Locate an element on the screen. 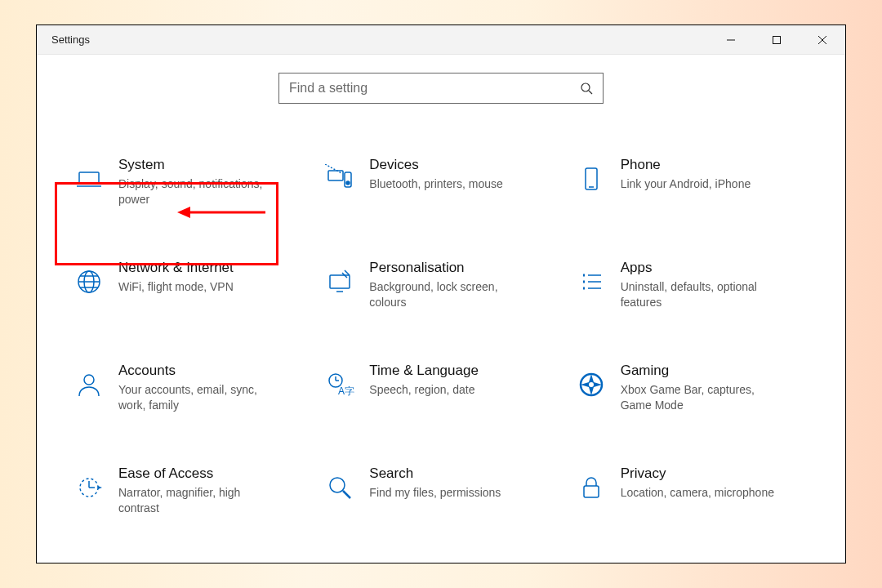 Image resolution: width=882 pixels, height=588 pixels. svg-text: A字 is located at coordinates (346, 391).